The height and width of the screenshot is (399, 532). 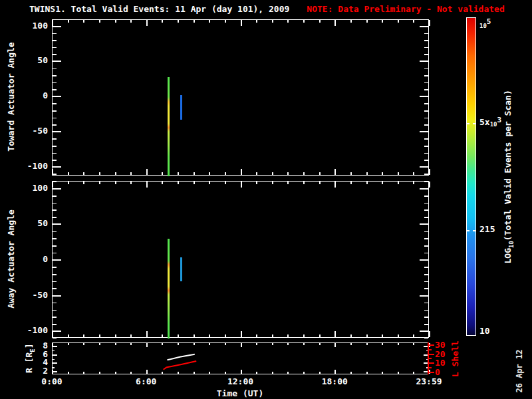 What do you see at coordinates (485, 331) in the screenshot?
I see `colorbar-tick-label: 10` at bounding box center [485, 331].